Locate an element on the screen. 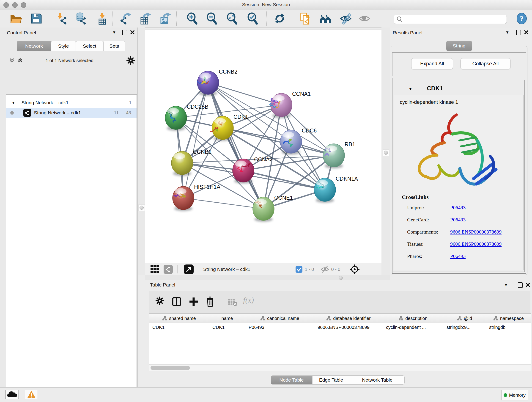 This screenshot has width=532, height=402. column-header-description: description is located at coordinates (413, 318).